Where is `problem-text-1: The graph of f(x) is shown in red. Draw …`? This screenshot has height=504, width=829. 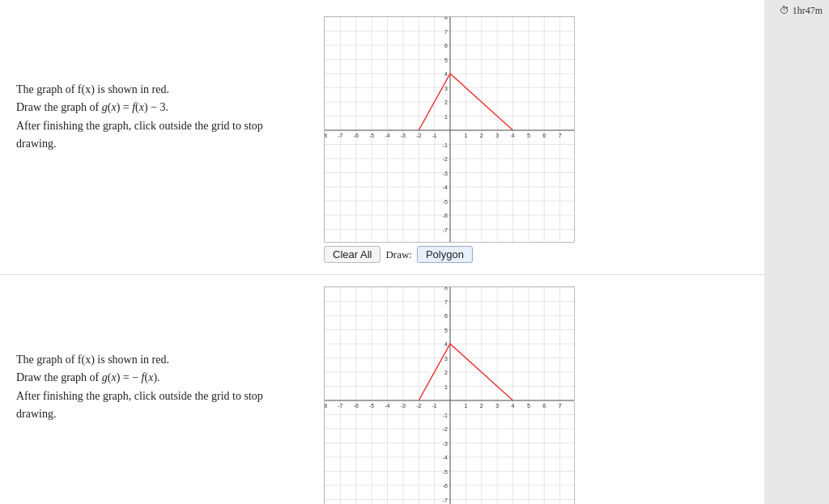 problem-text-1: The graph of f(x) is shown in red. Draw … is located at coordinates (162, 85).